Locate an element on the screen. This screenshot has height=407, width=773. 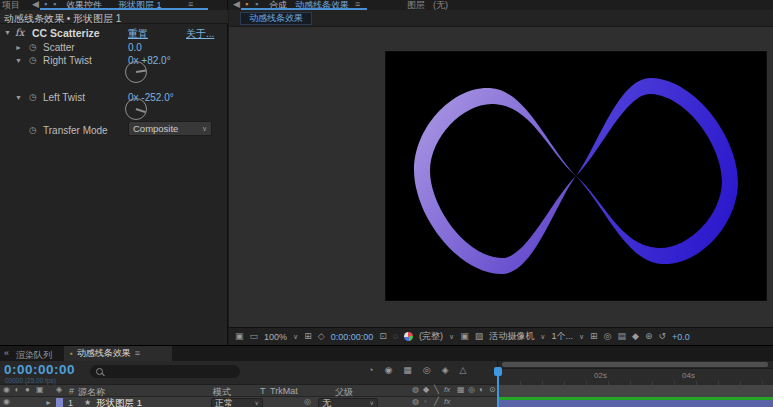
view-count-value: 1个... is located at coordinates (562, 336).